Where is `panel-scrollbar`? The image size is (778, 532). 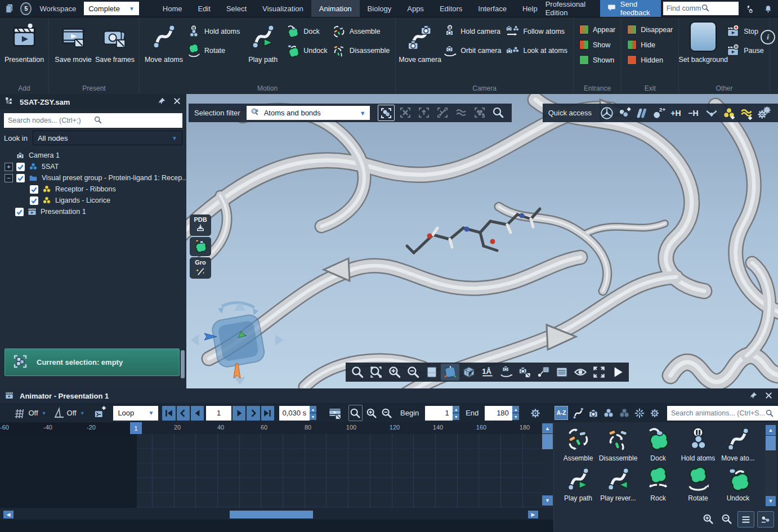 panel-scrollbar is located at coordinates (182, 364).